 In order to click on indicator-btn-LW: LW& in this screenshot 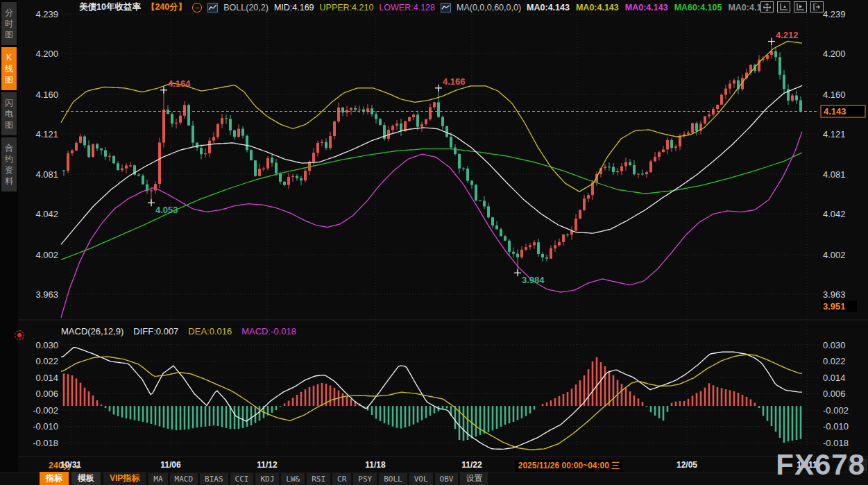, I will do `click(293, 479)`.